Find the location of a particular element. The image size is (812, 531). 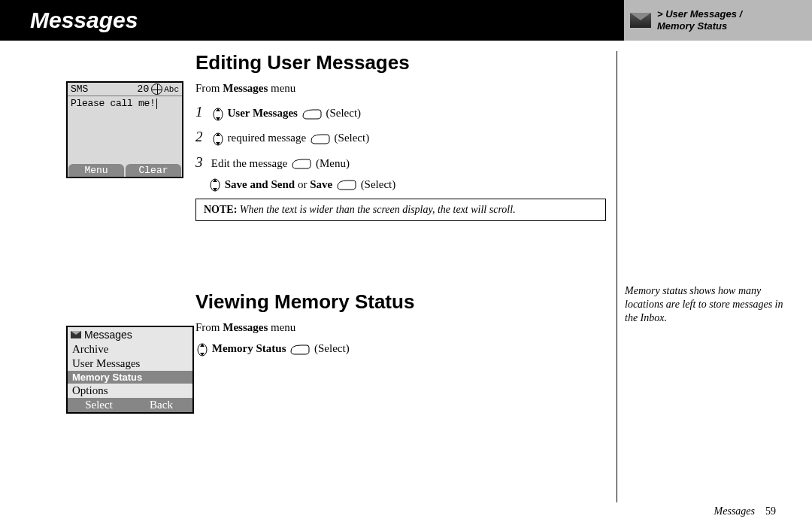

page-title: Messages is located at coordinates (84, 20).